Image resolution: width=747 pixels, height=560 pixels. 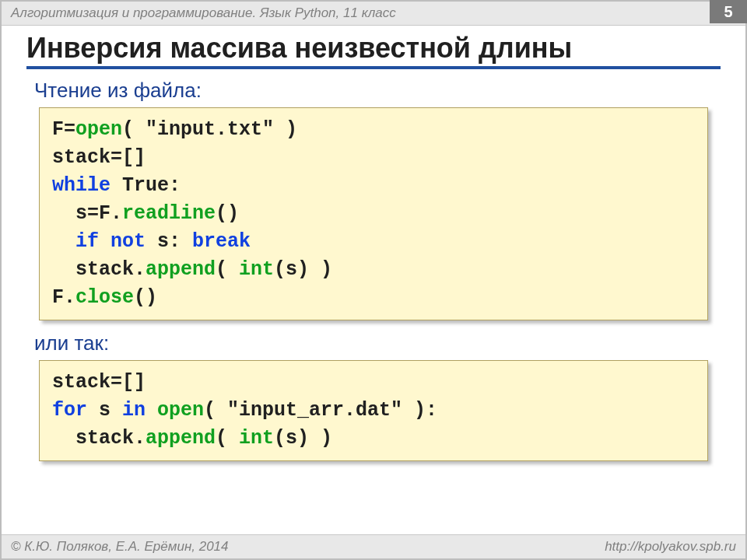 What do you see at coordinates (728, 12) in the screenshot?
I see `page-number: 5` at bounding box center [728, 12].